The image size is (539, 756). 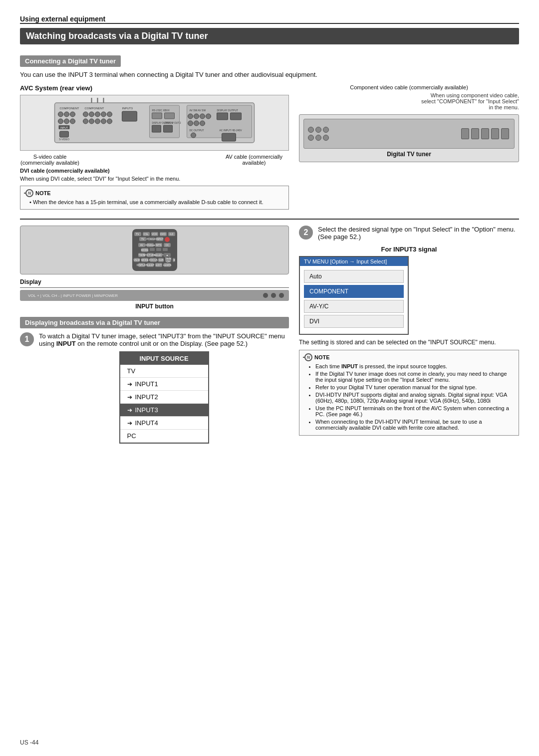 I want to click on input-source-item-input3: ➔ INPUT3, so click(x=164, y=410).